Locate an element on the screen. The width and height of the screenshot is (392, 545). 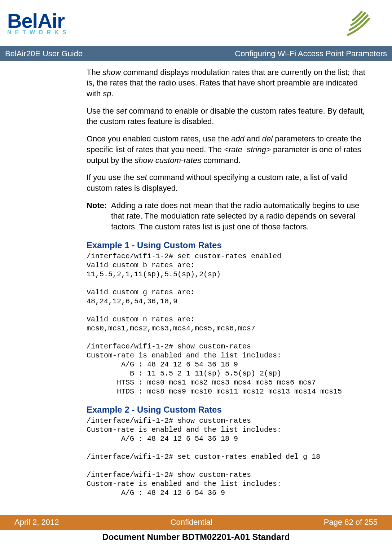
term-sp: sp is located at coordinates (107, 94).